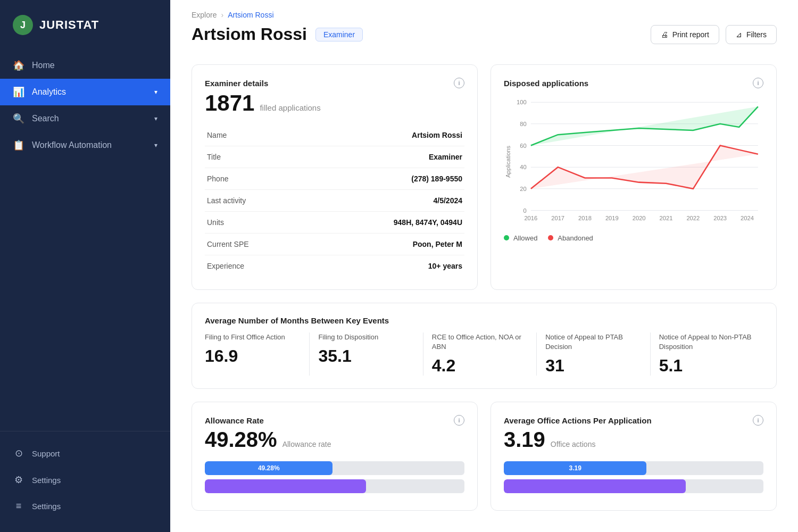 The image size is (798, 532). What do you see at coordinates (335, 468) in the screenshot?
I see `allowance-bar-blue: 49.28%` at bounding box center [335, 468].